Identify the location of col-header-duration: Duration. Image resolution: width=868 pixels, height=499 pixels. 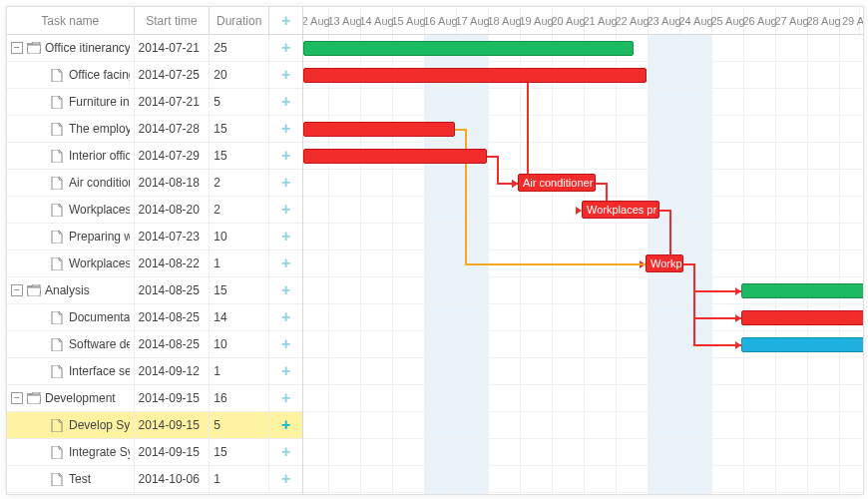
(239, 20).